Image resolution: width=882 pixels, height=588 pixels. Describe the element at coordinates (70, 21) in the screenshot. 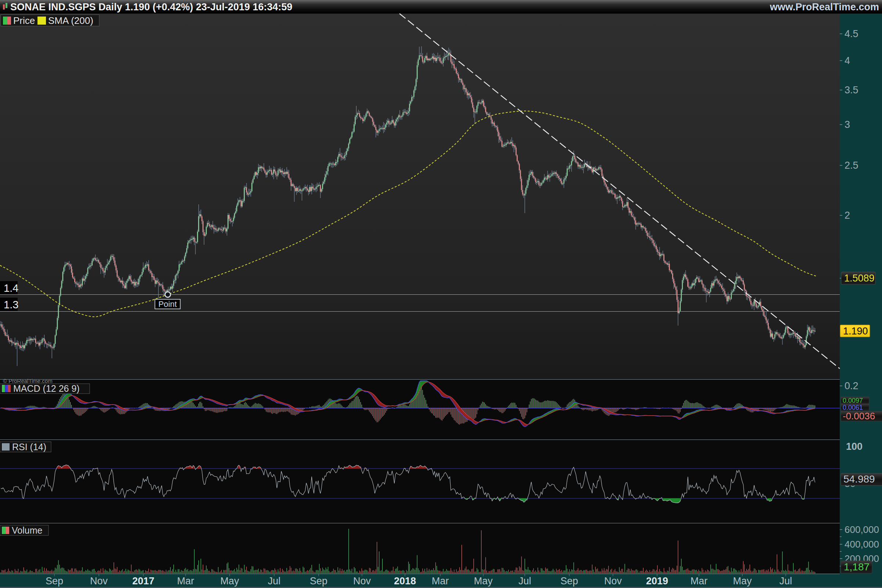

I see `svg-text: SMA (200)` at that location.